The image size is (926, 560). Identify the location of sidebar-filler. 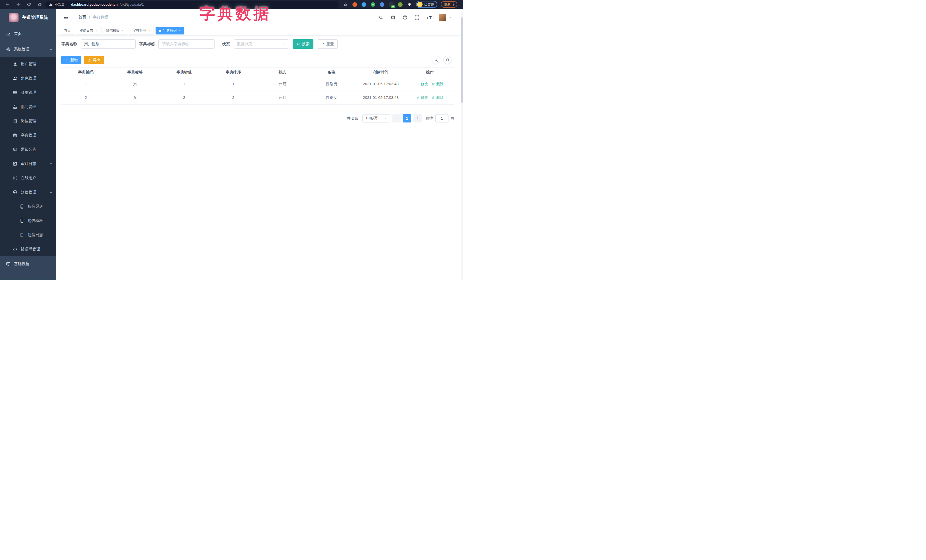
(28, 276).